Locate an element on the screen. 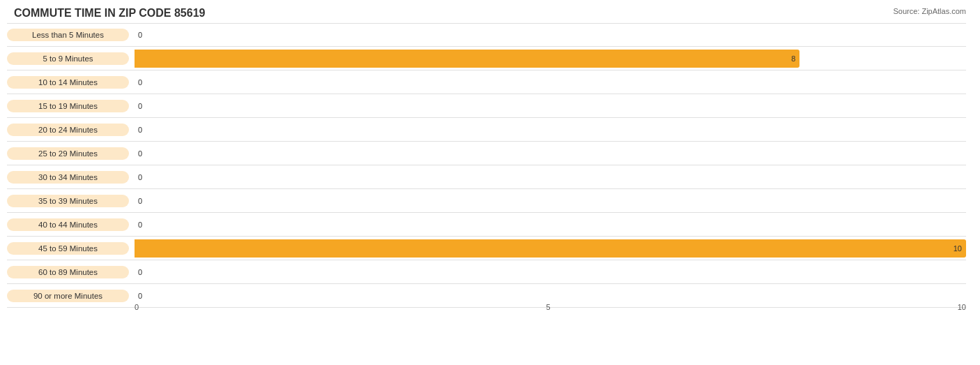  bar-row: 10 to 14 Minutes0 is located at coordinates (487, 82).